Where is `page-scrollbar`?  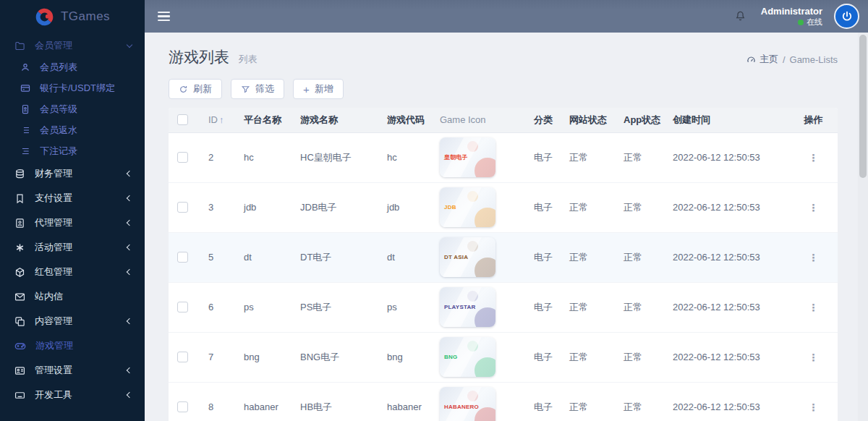
page-scrollbar is located at coordinates (863, 227).